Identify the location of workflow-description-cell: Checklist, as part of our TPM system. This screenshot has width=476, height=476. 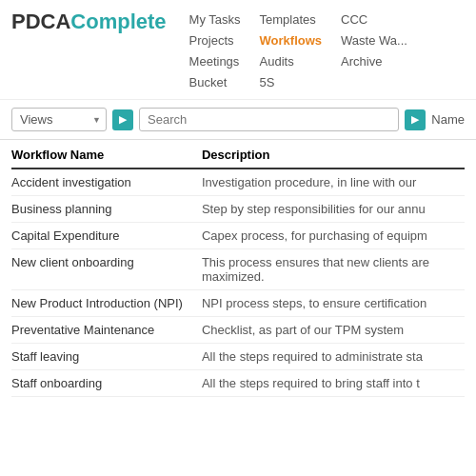
(333, 330).